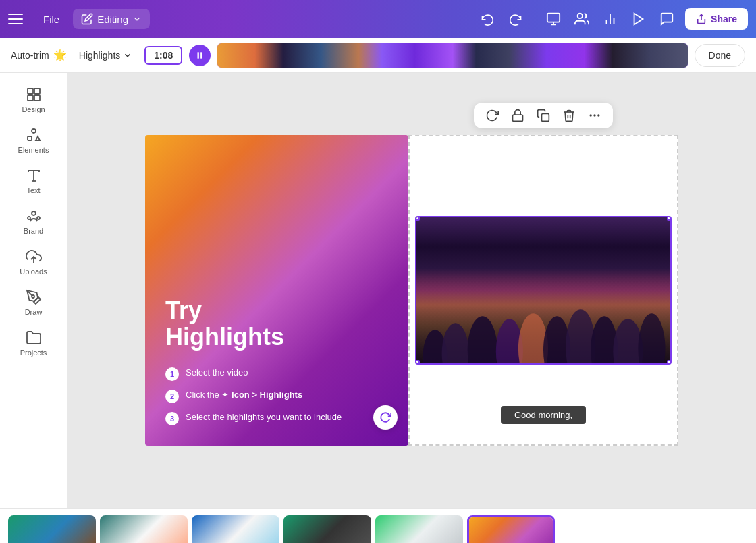 This screenshot has height=543, width=756. I want to click on uploads-icon, so click(34, 257).